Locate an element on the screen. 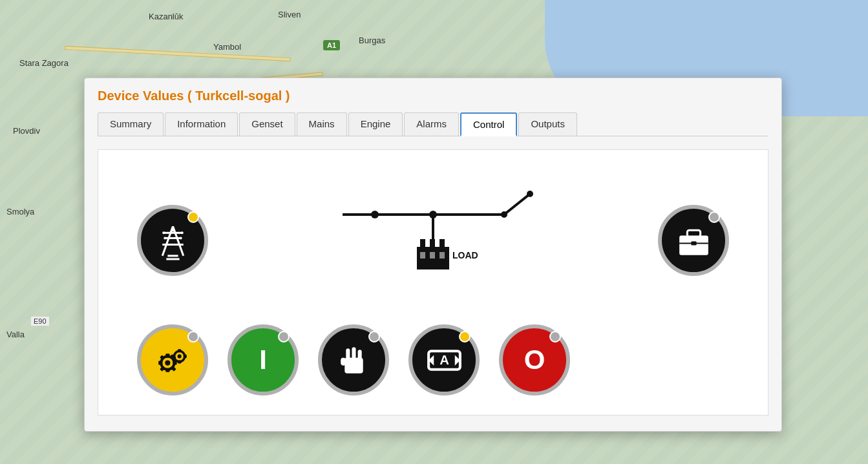 This screenshot has height=464, width=868. dialog-title: Device Values ( Turkcell-sogal ) is located at coordinates (433, 96).